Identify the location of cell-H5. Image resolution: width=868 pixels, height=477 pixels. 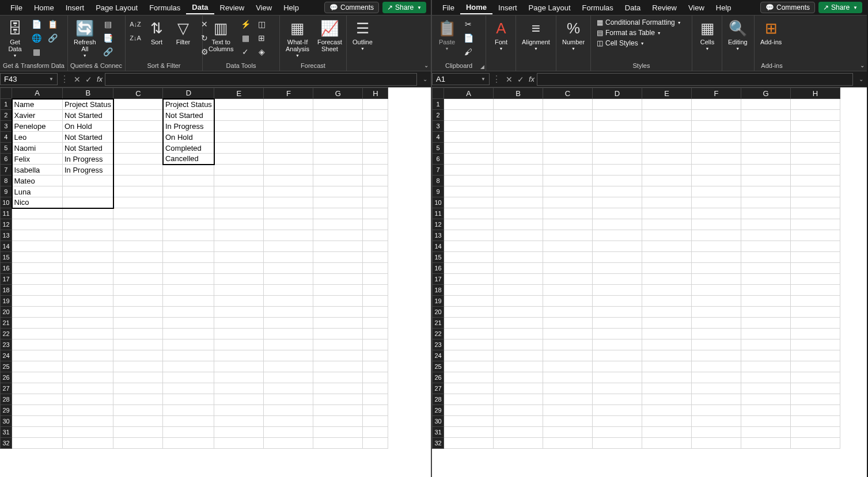
(376, 148).